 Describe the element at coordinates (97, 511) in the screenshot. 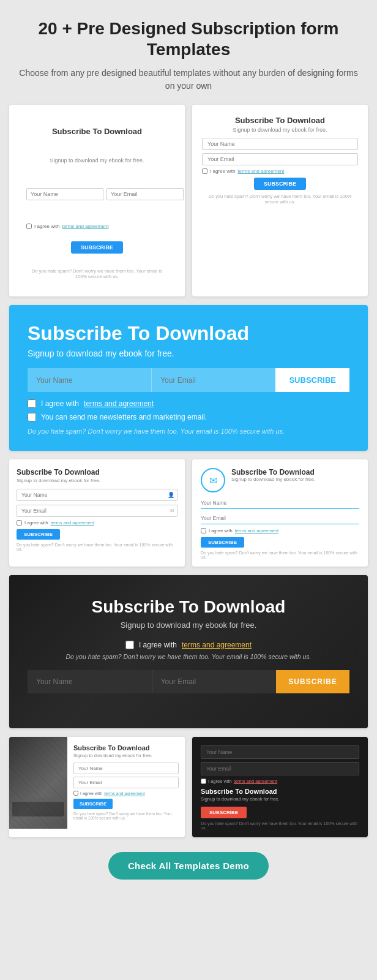

I see `t4-email-input` at that location.